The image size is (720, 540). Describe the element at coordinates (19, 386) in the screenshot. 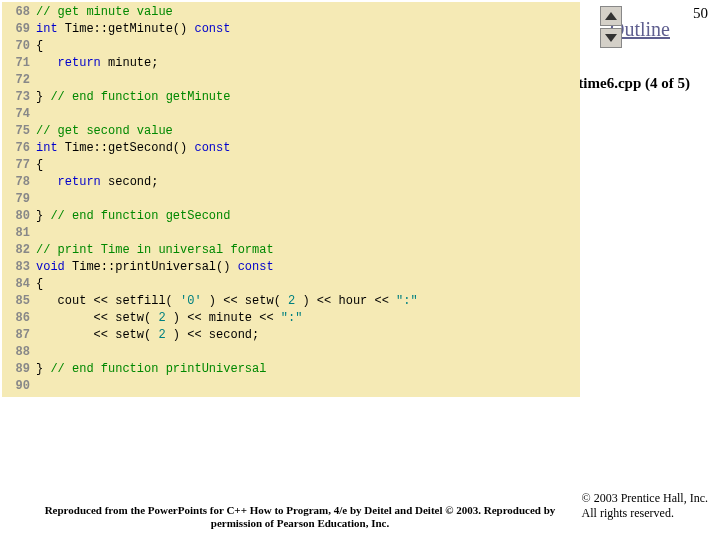

I see `line-number: 90` at that location.